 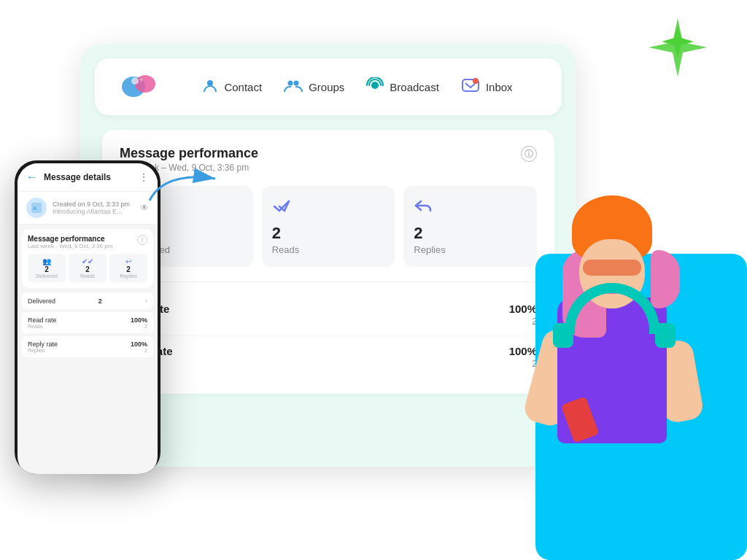 I want to click on phone-read-rate-row: Read rate Reads 100% 2, so click(x=88, y=322).